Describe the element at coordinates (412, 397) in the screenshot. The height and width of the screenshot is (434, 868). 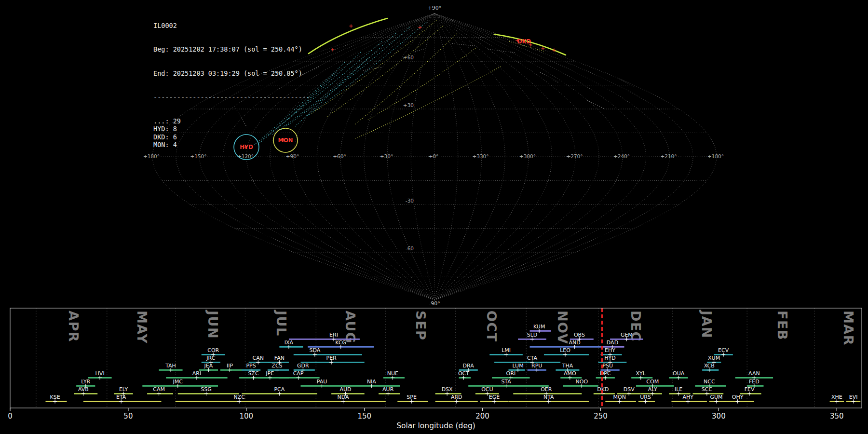
I see `shower-code-label-spe: SPE` at that location.